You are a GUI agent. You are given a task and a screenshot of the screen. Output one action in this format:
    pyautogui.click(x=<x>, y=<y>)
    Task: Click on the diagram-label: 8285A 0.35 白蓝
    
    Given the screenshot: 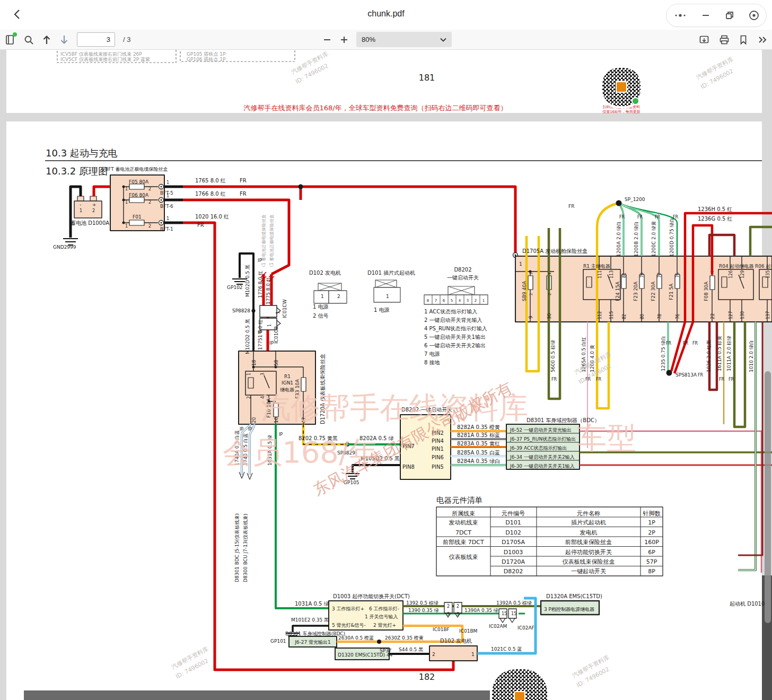 What is the action you would take?
    pyautogui.click(x=478, y=453)
    